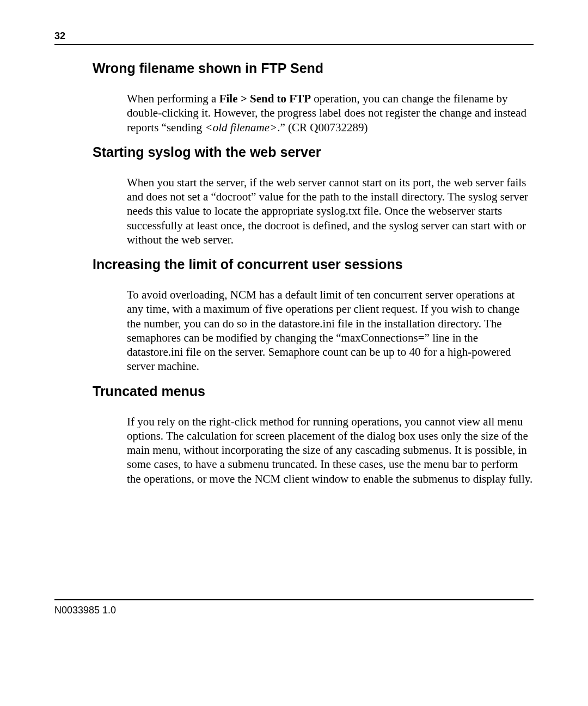 This screenshot has width=588, height=706. I want to click on page-number: 32, so click(60, 36).